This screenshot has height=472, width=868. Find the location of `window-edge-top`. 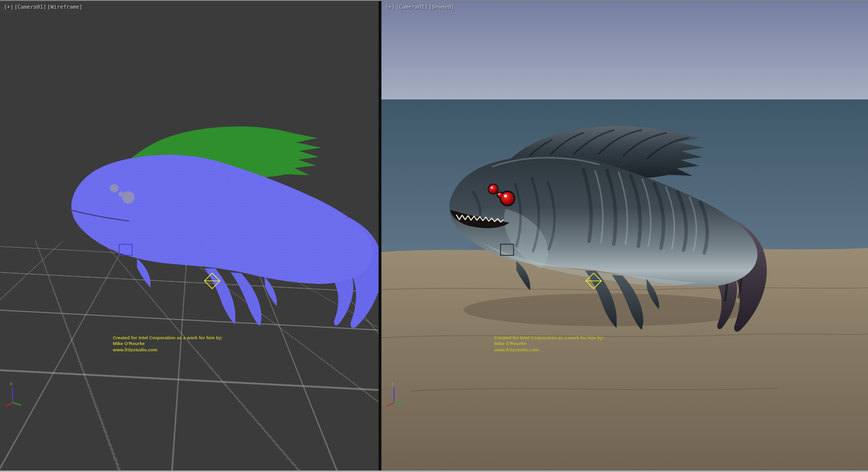

window-edge-top is located at coordinates (434, 0).